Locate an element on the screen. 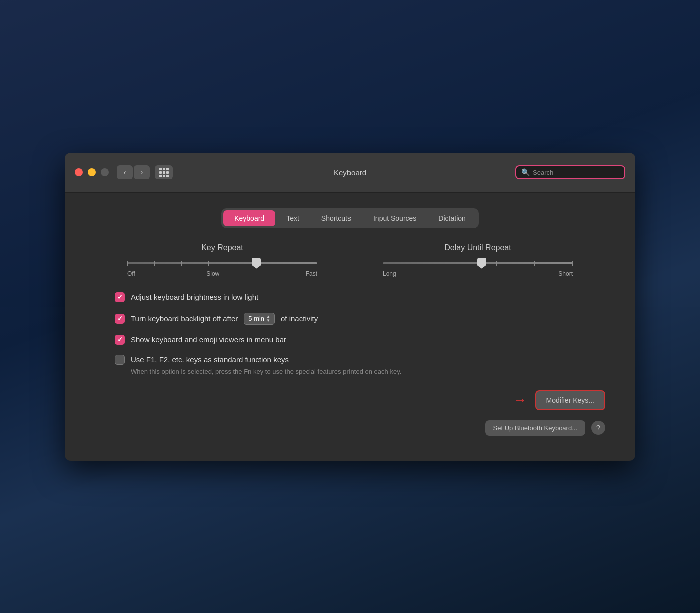  option-emoji-row: ✓ Show keyboard and emoji viewers in men… is located at coordinates (360, 340).